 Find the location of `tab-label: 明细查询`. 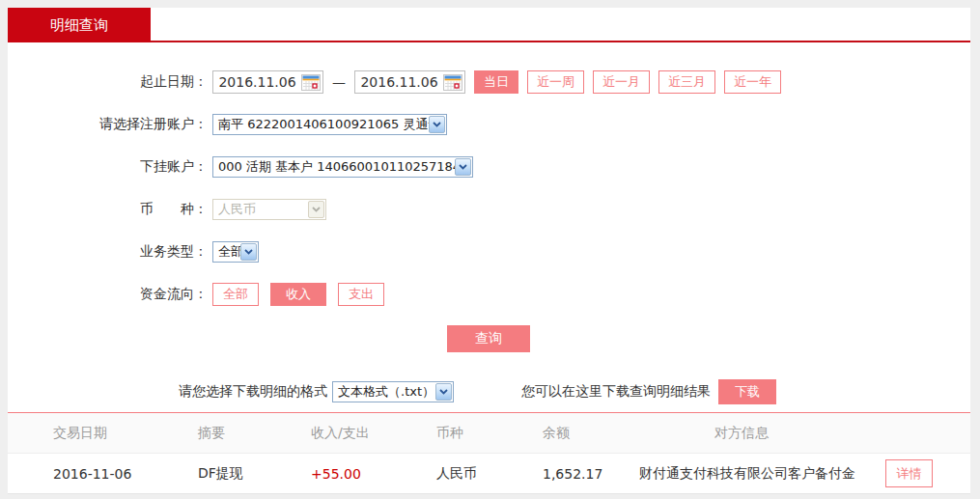

tab-label: 明细查询 is located at coordinates (79, 25).